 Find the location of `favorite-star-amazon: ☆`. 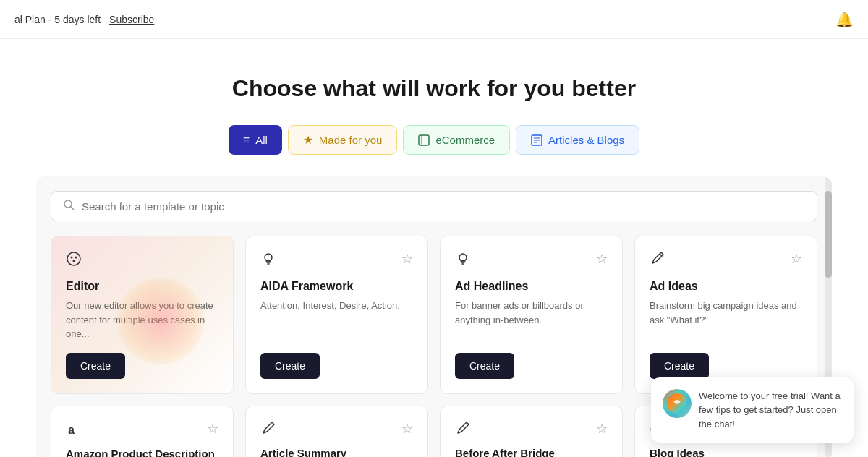

favorite-star-amazon: ☆ is located at coordinates (213, 431).